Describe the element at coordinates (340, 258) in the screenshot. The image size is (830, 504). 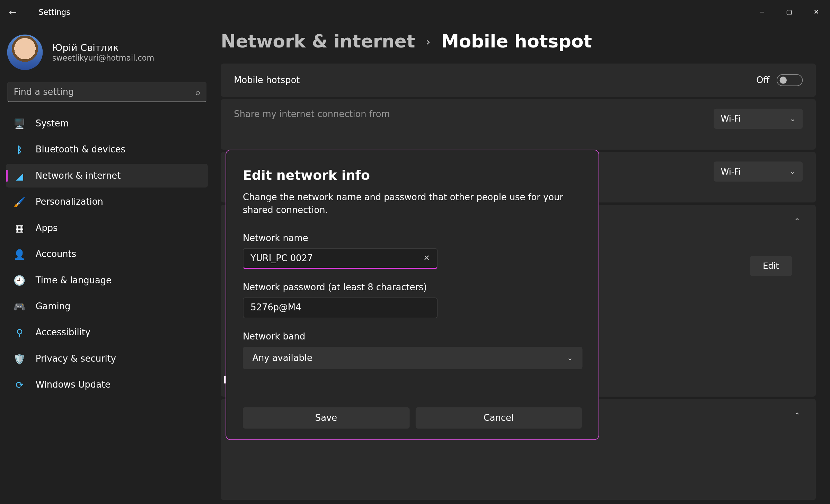
I see `network-name-input: YURI_PC 0027 ✕` at that location.